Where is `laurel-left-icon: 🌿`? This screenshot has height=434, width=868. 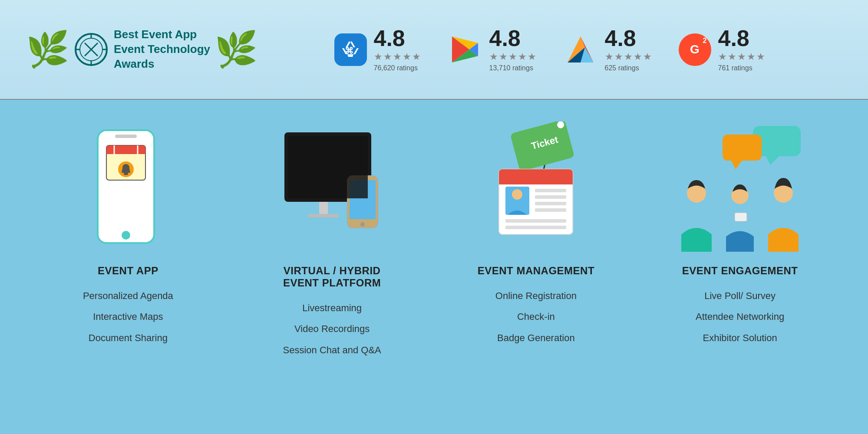
laurel-left-icon: 🌿 is located at coordinates (48, 49).